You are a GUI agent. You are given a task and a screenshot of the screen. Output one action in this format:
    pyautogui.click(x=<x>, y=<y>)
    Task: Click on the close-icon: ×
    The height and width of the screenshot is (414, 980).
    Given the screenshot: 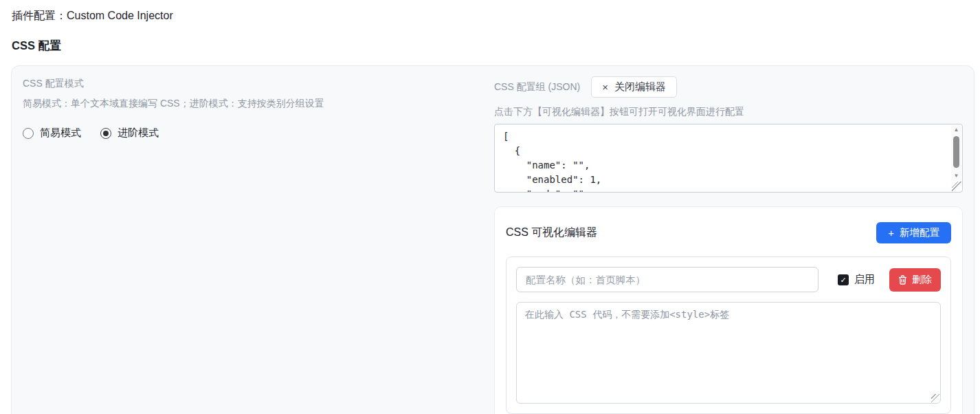 What is the action you would take?
    pyautogui.click(x=605, y=87)
    